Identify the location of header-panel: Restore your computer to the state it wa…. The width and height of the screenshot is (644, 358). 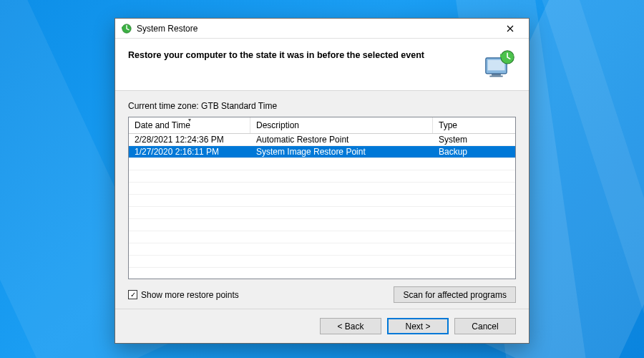
(322, 64).